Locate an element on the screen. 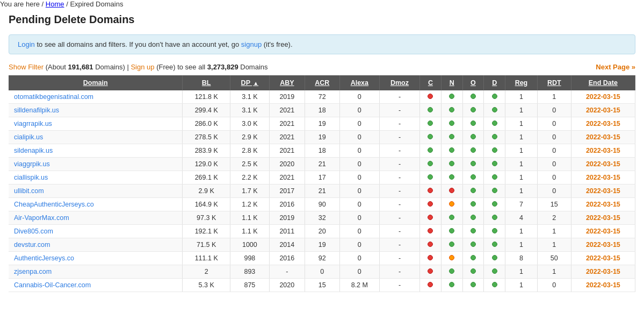 Image resolution: width=644 pixels, height=312 pixels. next-page-link: Next Page » is located at coordinates (616, 67).